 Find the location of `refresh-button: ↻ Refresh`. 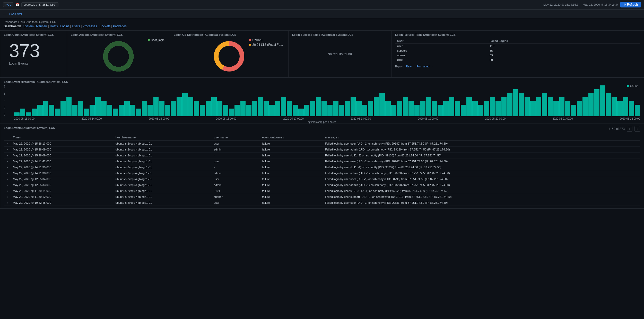

refresh-button: ↻ Refresh is located at coordinates (631, 5).